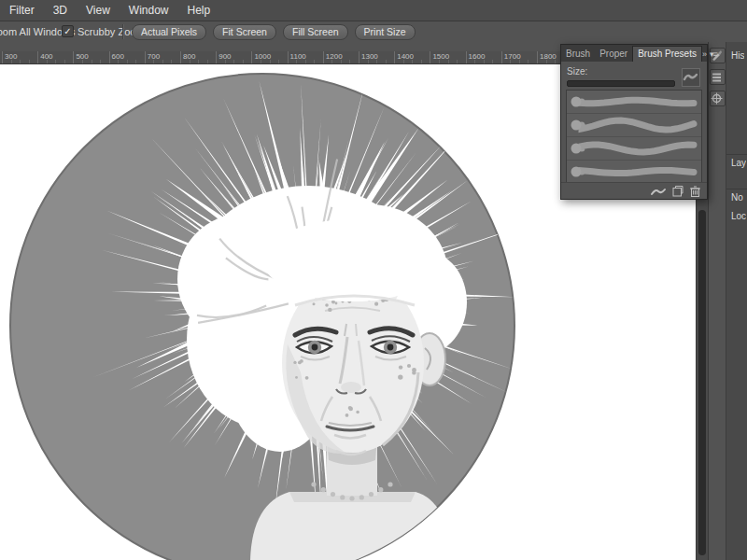  I want to click on scrollbar-thumb, so click(702, 383).